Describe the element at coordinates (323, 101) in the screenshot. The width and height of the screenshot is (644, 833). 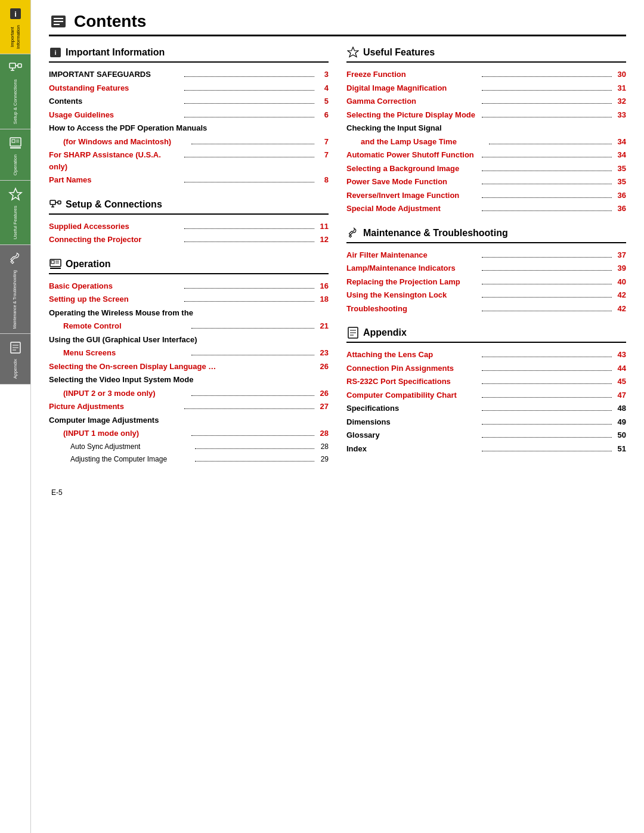
I see `toc-page: 5` at that location.